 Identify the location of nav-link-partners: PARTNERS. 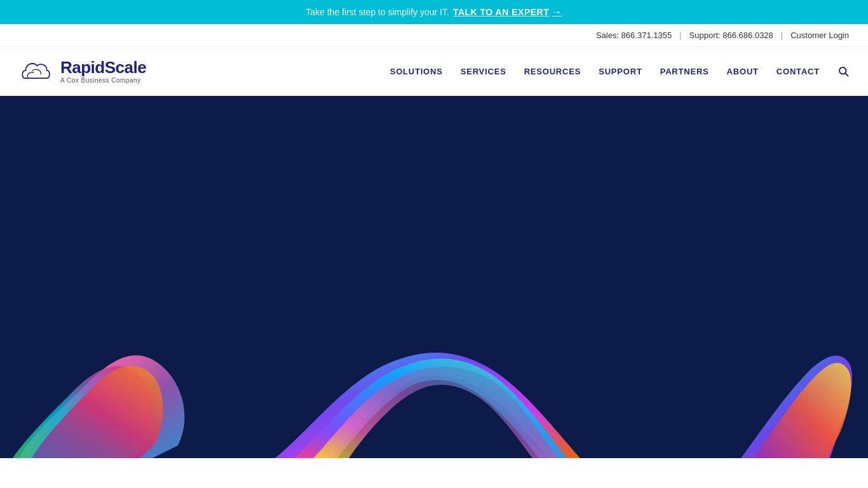
(685, 71).